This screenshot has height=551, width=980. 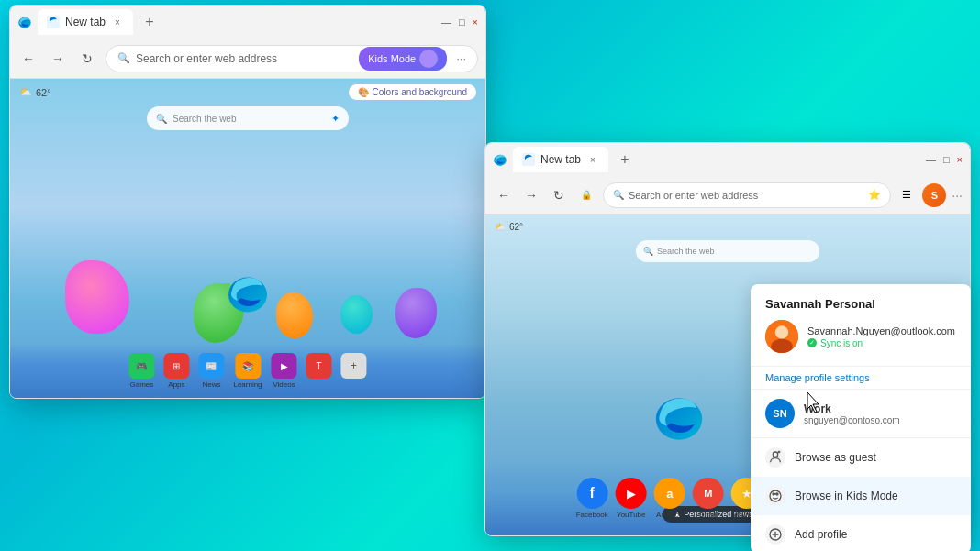 I want to click on left-tab-add: +, so click(x=150, y=22).